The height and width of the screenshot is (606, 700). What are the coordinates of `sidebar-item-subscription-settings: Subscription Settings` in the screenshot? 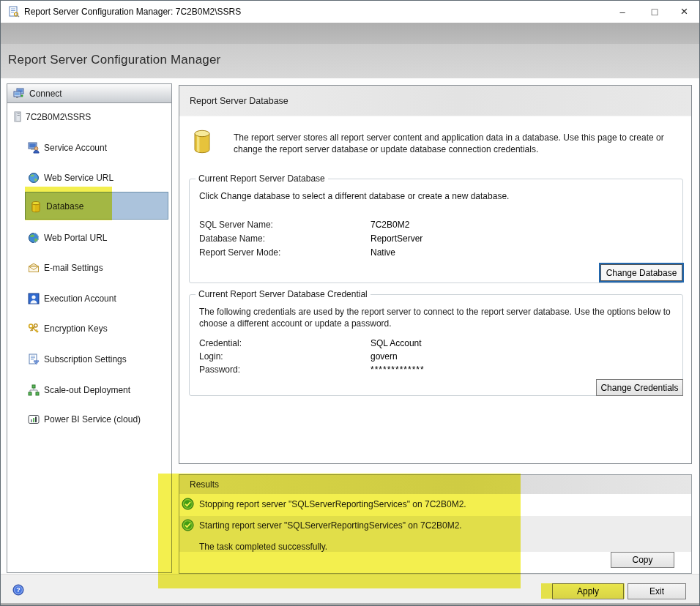 It's located at (78, 359).